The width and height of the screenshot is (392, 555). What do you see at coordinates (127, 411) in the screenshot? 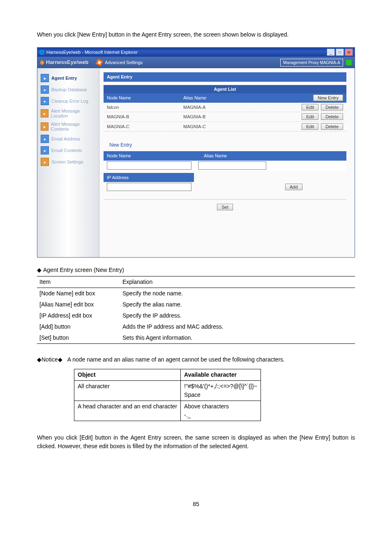
I see `chartbl-r2a: A head character and an end character` at bounding box center [127, 411].